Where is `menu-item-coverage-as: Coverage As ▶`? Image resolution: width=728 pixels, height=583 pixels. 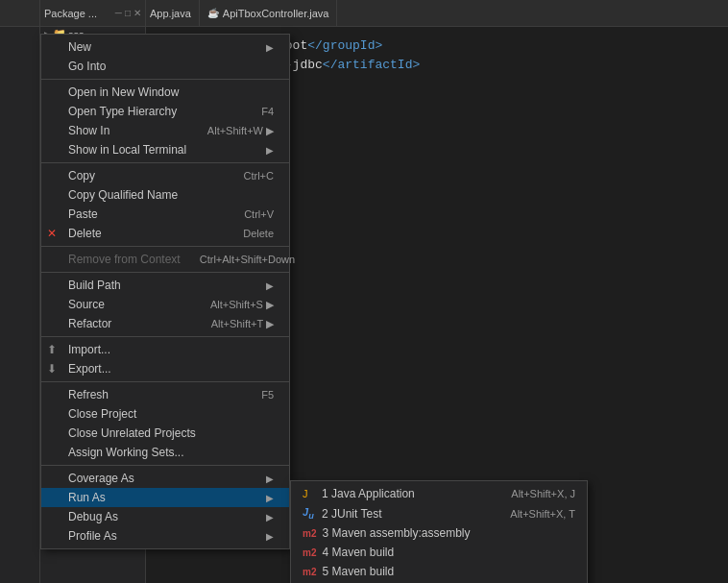 menu-item-coverage-as: Coverage As ▶ is located at coordinates (165, 478).